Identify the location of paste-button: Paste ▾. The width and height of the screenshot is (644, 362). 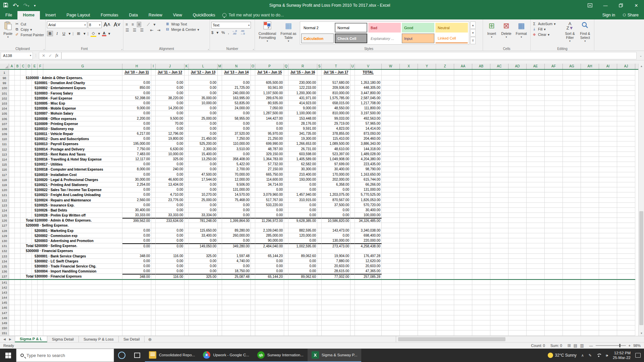
(8, 29).